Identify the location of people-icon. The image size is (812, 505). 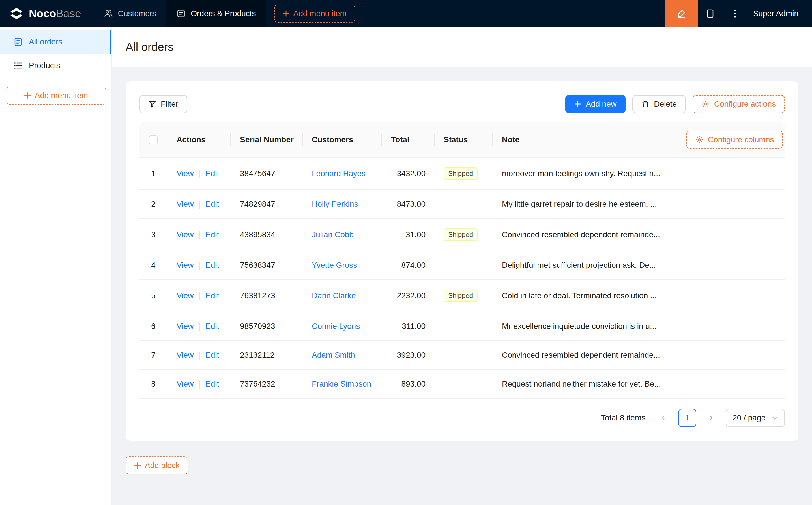
(108, 13).